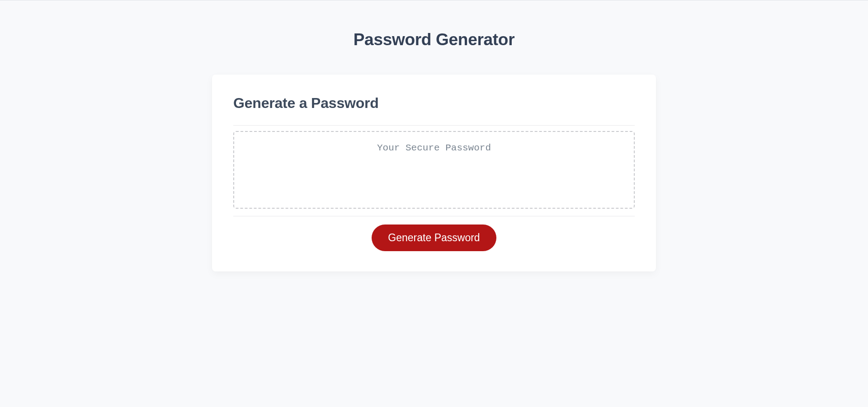  What do you see at coordinates (434, 170) in the screenshot?
I see `password-output` at bounding box center [434, 170].